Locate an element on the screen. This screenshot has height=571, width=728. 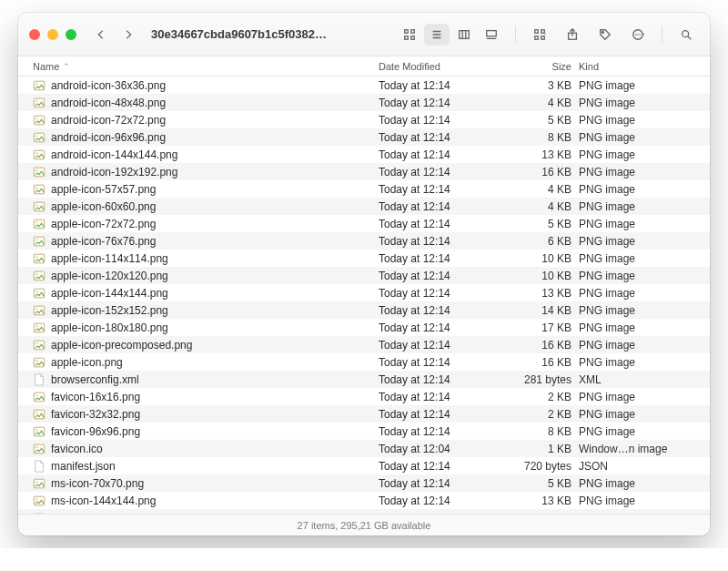
file-row: apple-icon-precomposed.pngToday at 12:14… is located at coordinates (364, 344).